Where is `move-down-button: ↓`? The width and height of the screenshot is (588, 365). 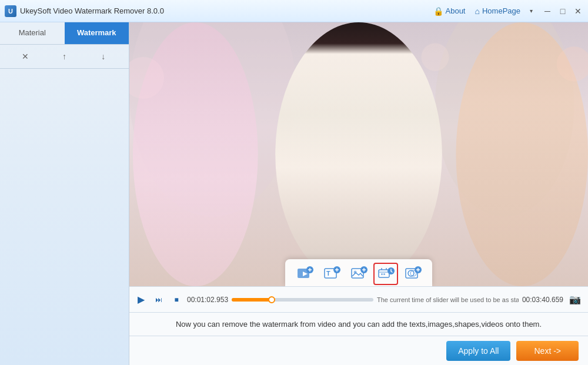
move-down-button: ↓ is located at coordinates (103, 56).